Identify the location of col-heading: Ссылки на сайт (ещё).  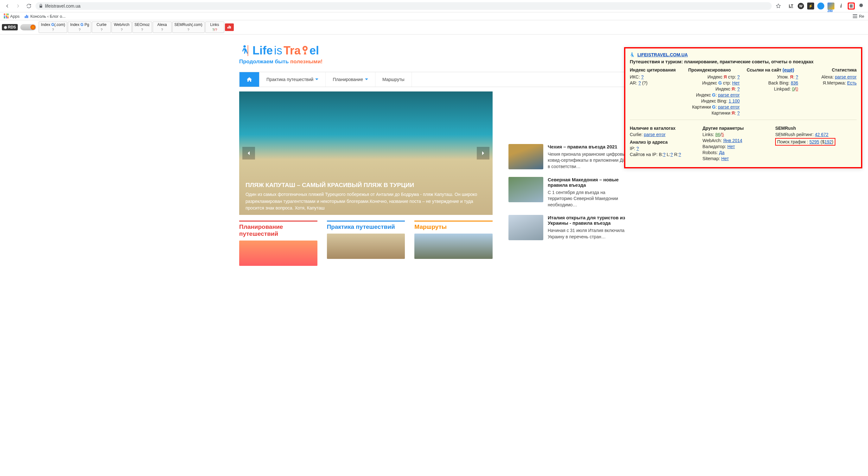
(772, 70).